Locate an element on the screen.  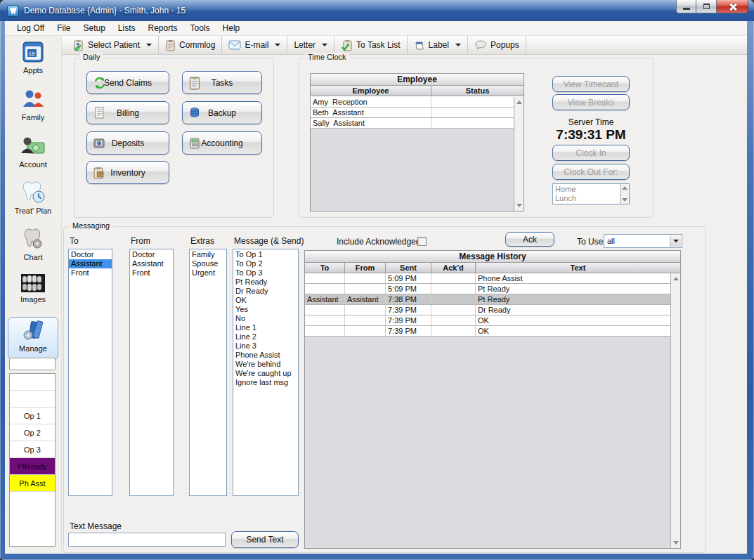
menu-reports: Reports is located at coordinates (163, 28).